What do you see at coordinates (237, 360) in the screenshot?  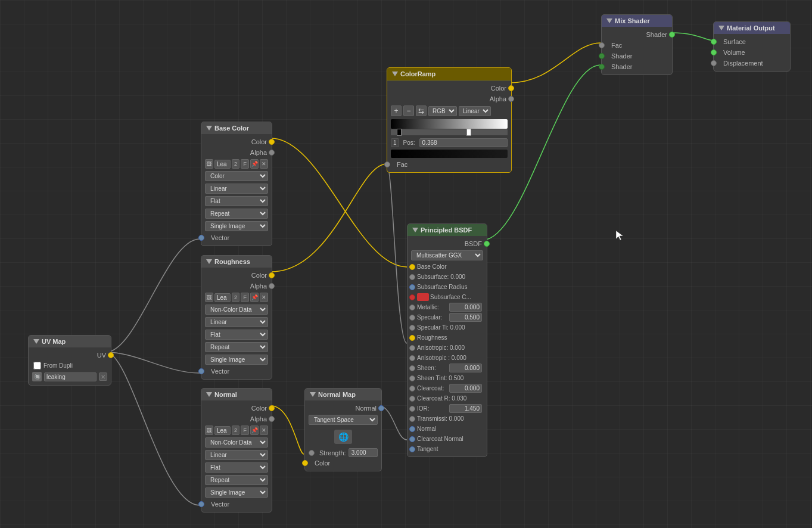 I see `roughness-source: Single Image` at bounding box center [237, 360].